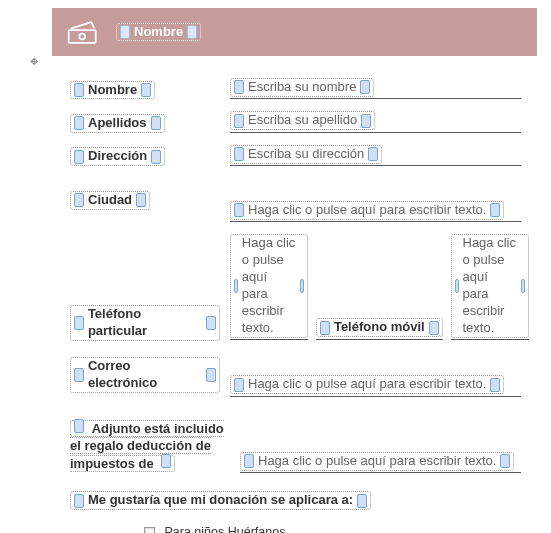 The width and height of the screenshot is (551, 533). What do you see at coordinates (302, 120) in the screenshot?
I see `input-apellidos: Escriba su apellido` at bounding box center [302, 120].